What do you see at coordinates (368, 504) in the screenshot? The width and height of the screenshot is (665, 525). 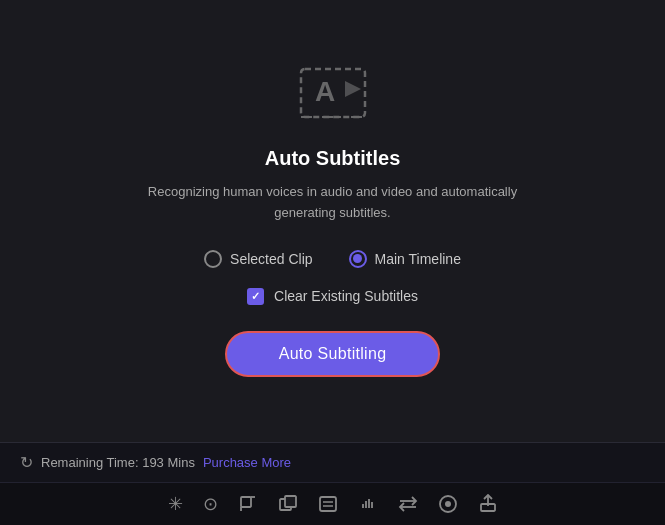 I see `audio-icon` at bounding box center [368, 504].